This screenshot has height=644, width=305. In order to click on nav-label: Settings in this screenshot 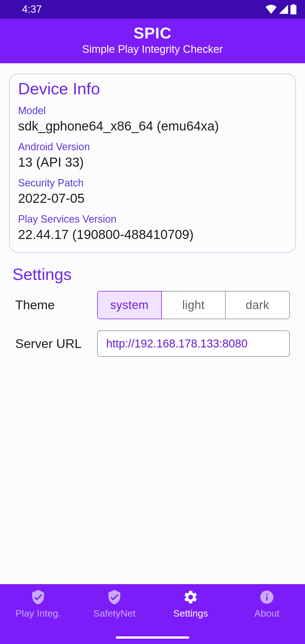, I will do `click(191, 613)`.